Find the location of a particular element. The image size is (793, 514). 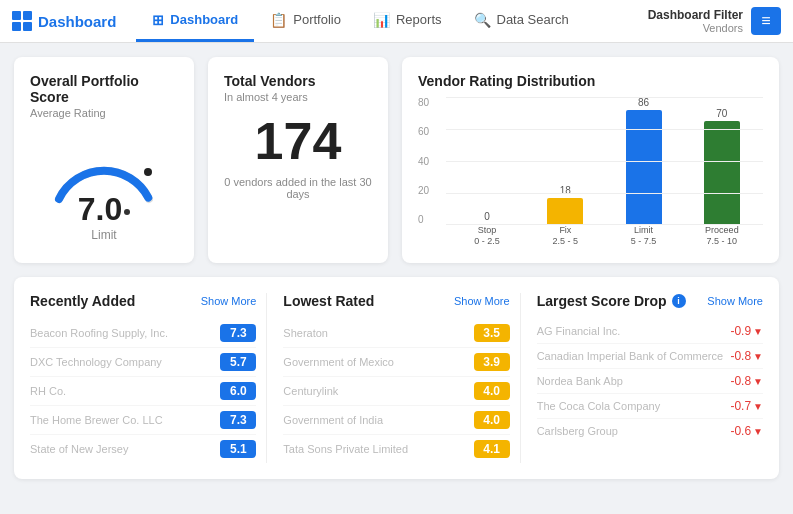

score-card-subtitle: Average Rating is located at coordinates (104, 113).